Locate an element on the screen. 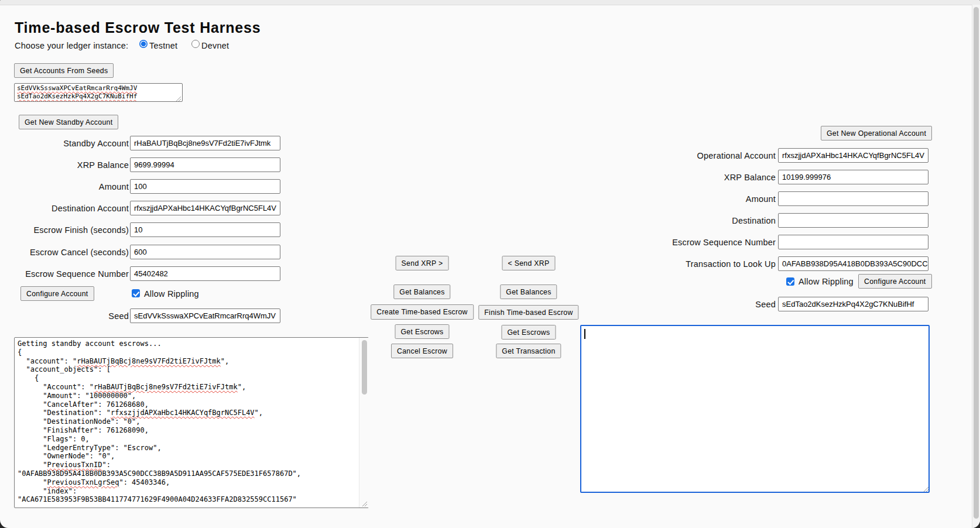 This screenshot has width=980, height=528. standby-allow-rippling-label: Allow Rippling is located at coordinates (172, 294).